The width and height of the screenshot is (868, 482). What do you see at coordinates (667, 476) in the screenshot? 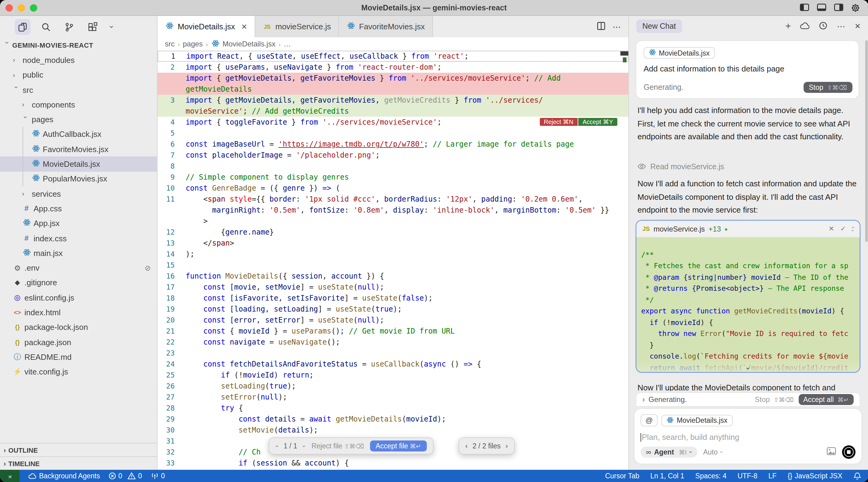
I see `line-col-item: Ln 1, Col 1` at bounding box center [667, 476].